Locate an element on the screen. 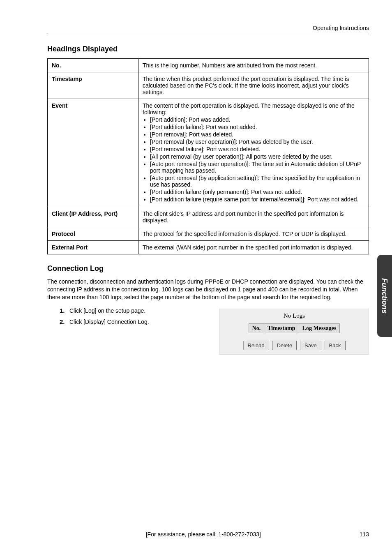 This screenshot has height=554, width=392. step-text: Click [Display] Connection Log. is located at coordinates (109, 322).